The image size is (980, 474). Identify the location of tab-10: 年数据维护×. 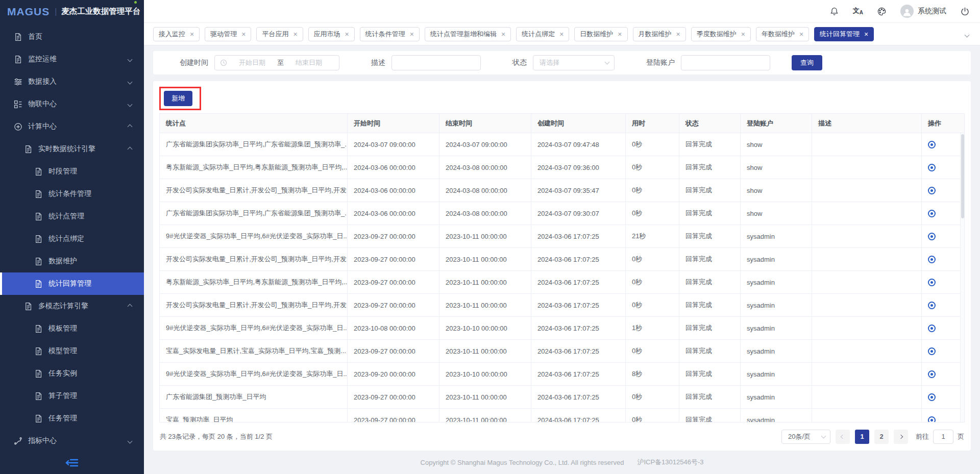
(782, 34).